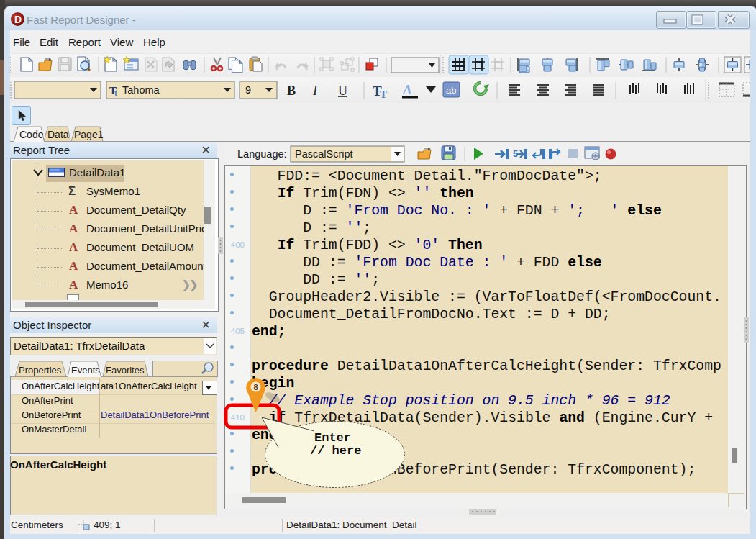  I want to click on svg-text: Enter, so click(332, 438).